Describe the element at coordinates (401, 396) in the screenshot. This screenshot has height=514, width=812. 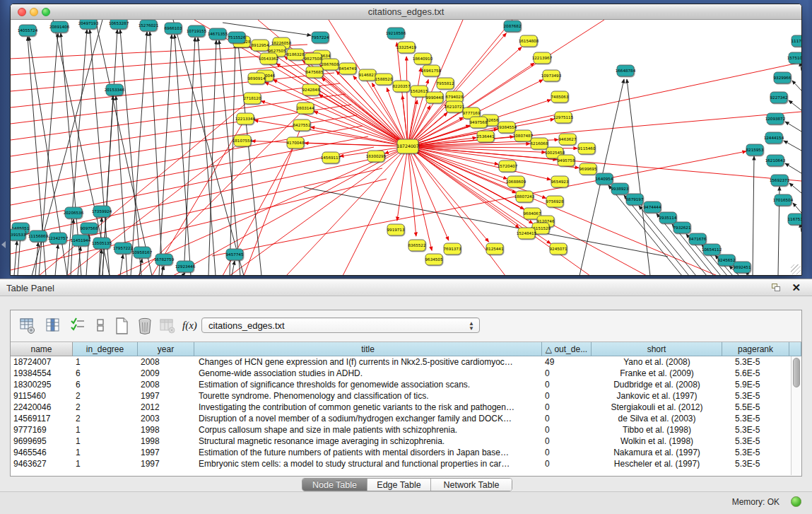
I see `table-row: 911546021997Tourette syndrome. Phenomeno…` at that location.